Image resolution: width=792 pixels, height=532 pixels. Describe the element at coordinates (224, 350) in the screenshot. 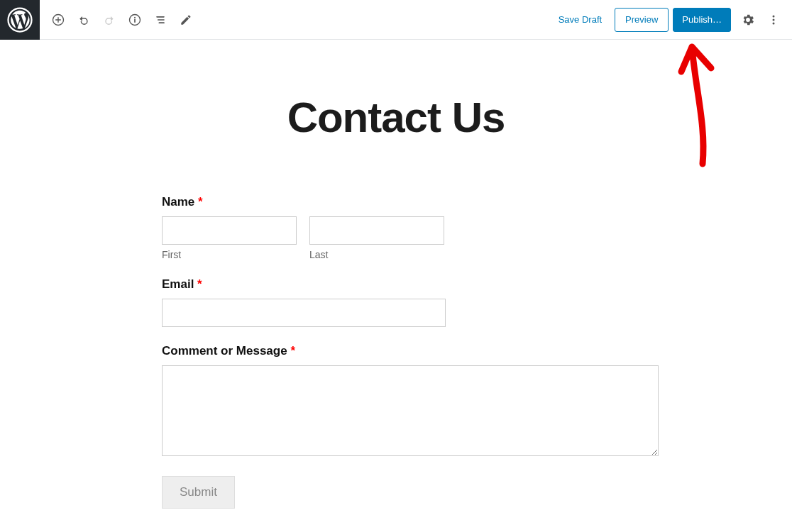

I see `message-label-text: Comment or Message` at that location.